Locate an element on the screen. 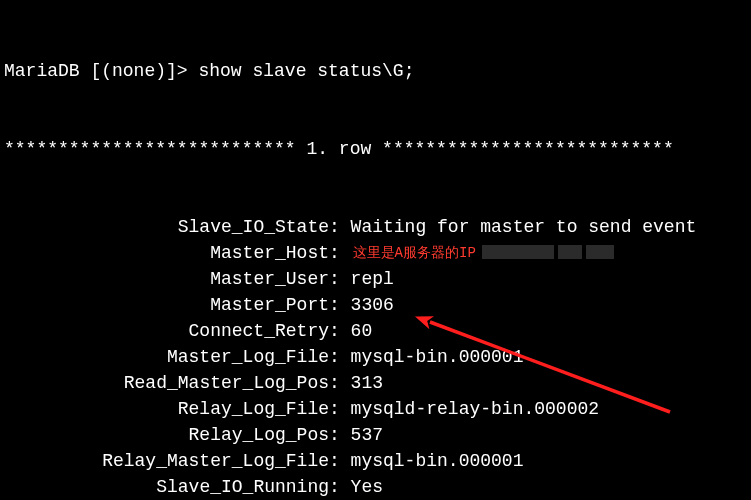 The height and width of the screenshot is (500, 751). row-separator: *************************** 1. row *****… is located at coordinates (376, 149).